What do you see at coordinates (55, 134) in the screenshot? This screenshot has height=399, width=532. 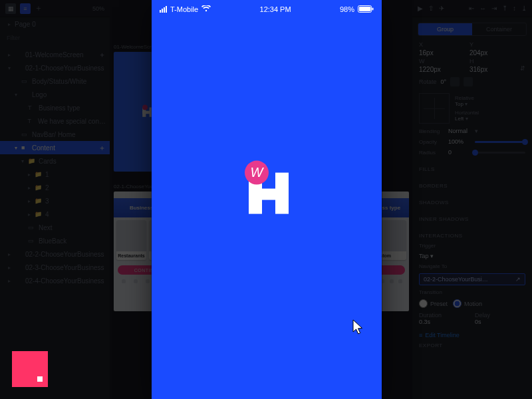 I see `layer-row-navhome: ▭NavBar/ Home` at bounding box center [55, 134].